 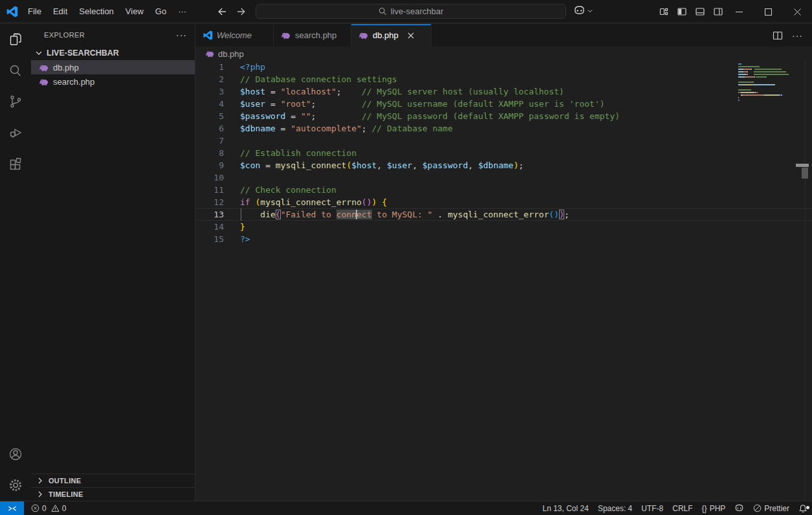 I want to click on formatter-status: Prettier, so click(x=771, y=509).